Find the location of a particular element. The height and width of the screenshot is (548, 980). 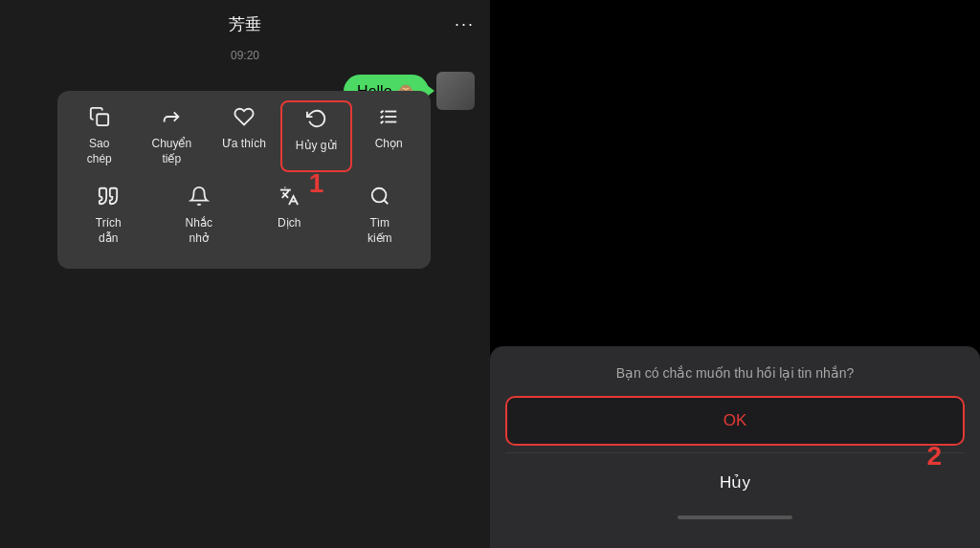

menu-item-translate: Dịch is located at coordinates (289, 216).